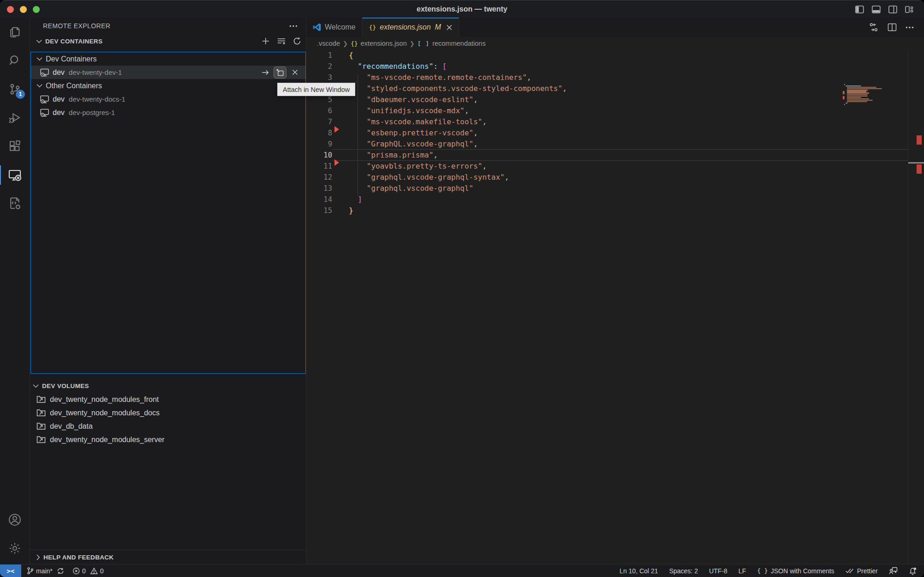 Image resolution: width=924 pixels, height=577 pixels. Describe the element at coordinates (76, 571) in the screenshot. I see `errors-icon` at that location.